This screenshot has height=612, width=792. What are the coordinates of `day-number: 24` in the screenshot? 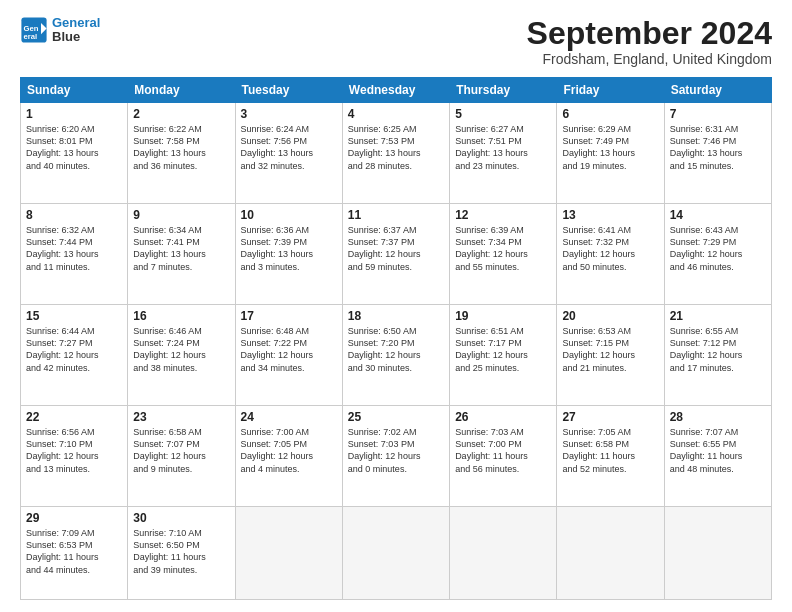 It's located at (289, 417).